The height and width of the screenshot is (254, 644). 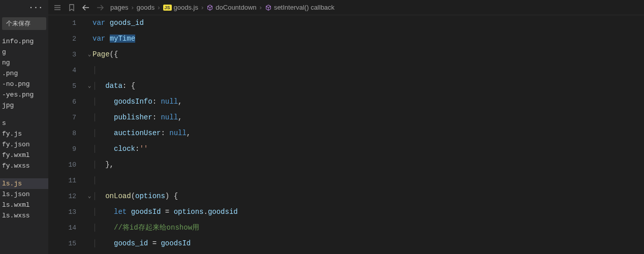 I want to click on js-file-icon: JS, so click(x=168, y=8).